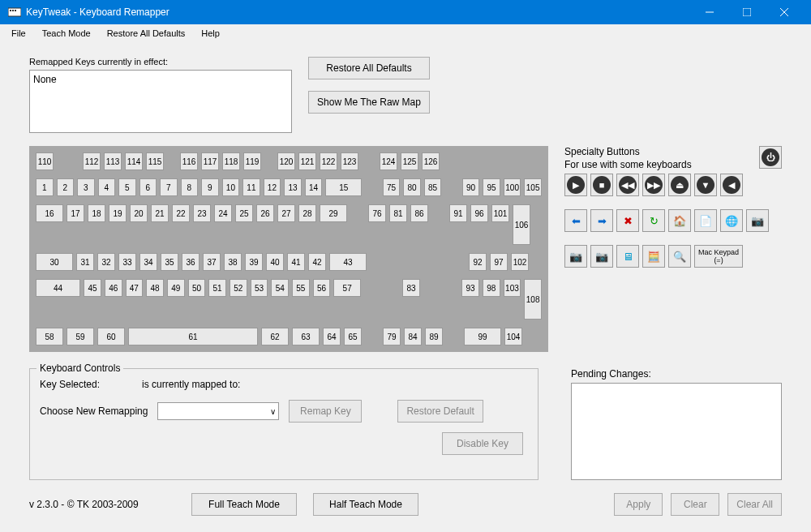  Describe the element at coordinates (314, 187) in the screenshot. I see `key-14: 14` at that location.